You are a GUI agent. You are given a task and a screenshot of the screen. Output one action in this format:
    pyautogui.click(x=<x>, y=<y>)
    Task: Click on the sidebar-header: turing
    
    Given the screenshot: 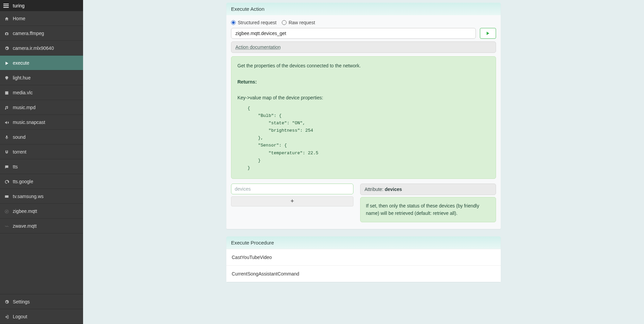 What is the action you would take?
    pyautogui.click(x=42, y=5)
    